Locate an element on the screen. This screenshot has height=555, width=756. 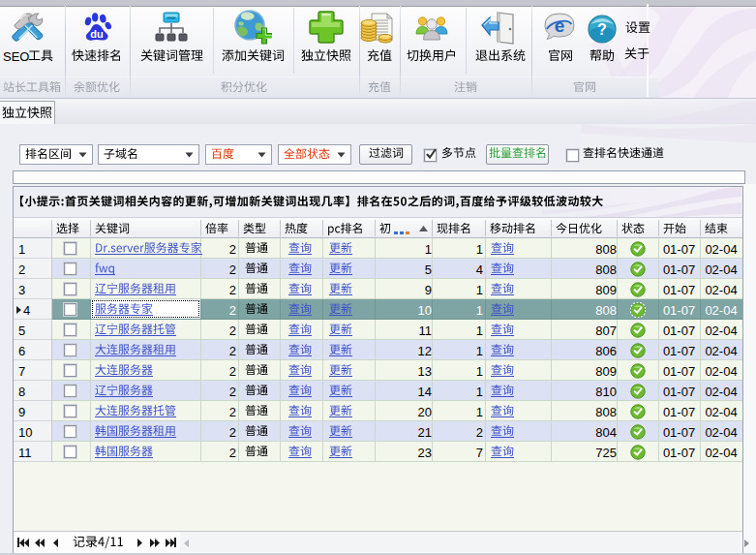
svg-text: du is located at coordinates (97, 34).